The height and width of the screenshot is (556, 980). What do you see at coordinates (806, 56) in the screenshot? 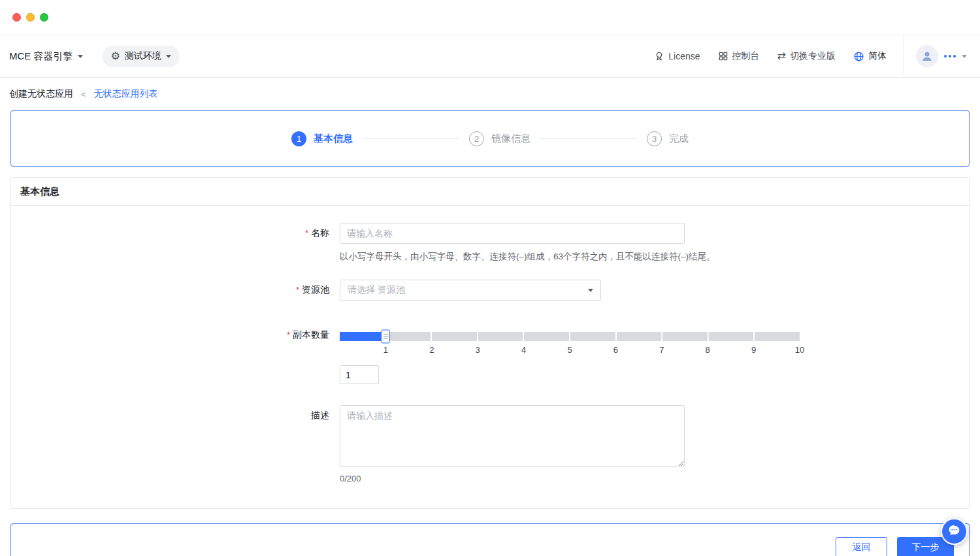
I see `switch-pro-button: ⇄ 切换专业版` at bounding box center [806, 56].